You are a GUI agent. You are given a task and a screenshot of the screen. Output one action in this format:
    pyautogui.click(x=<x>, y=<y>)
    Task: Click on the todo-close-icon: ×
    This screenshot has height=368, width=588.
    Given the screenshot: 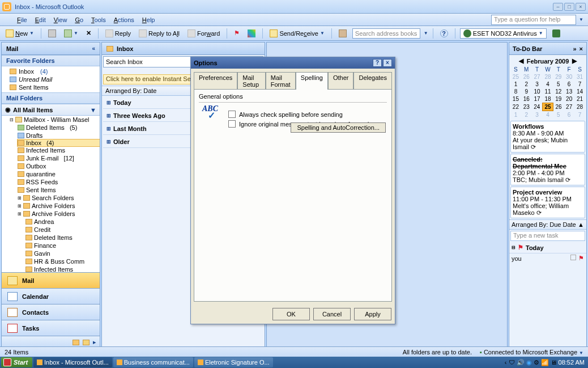 What is the action you would take?
    pyautogui.click(x=581, y=49)
    